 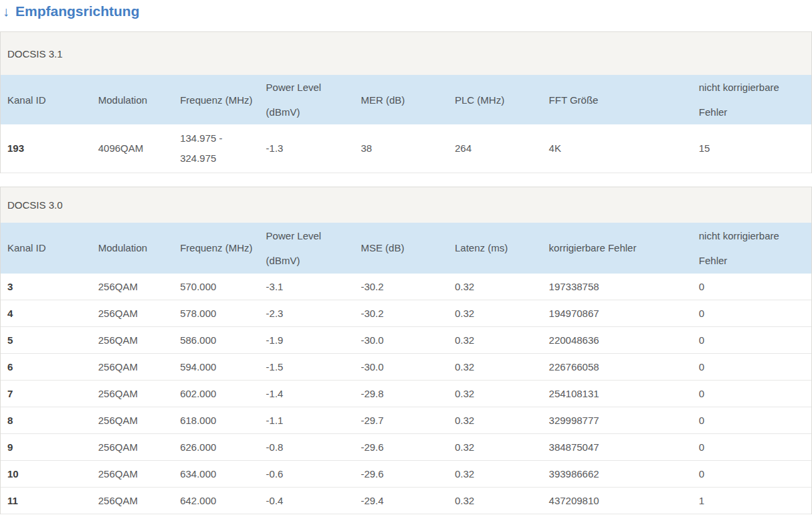 I want to click on cell: 586.000, so click(x=216, y=340).